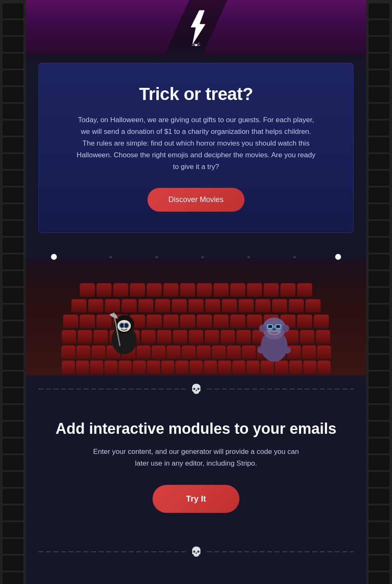 The height and width of the screenshot is (584, 392). I want to click on curtain-left, so click(108, 27).